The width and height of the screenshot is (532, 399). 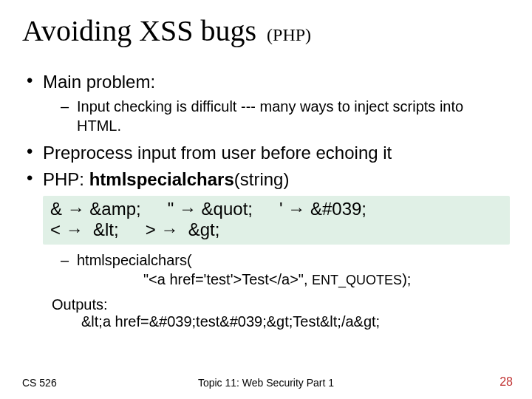 I want to click on example-fn: htmlspecialchars, so click(x=132, y=260).